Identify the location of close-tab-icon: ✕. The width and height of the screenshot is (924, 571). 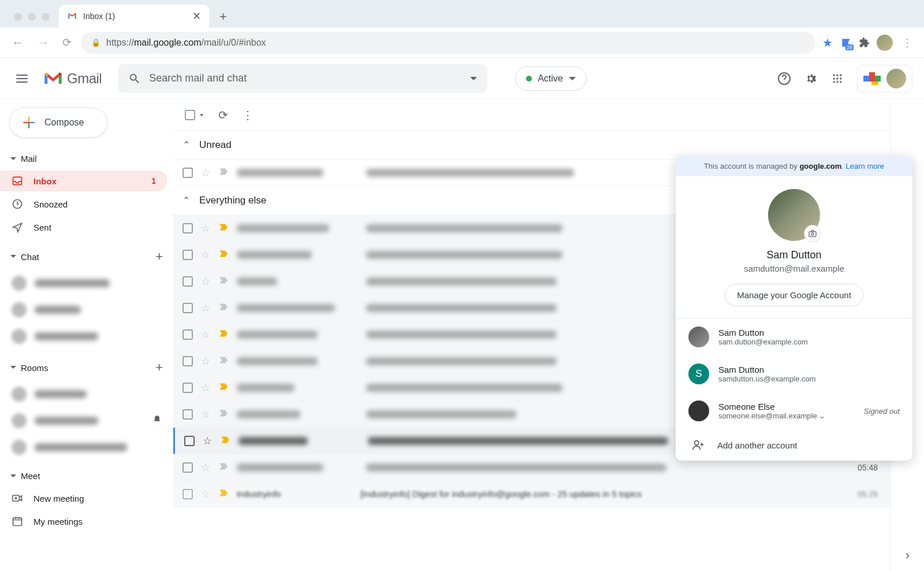
(196, 16).